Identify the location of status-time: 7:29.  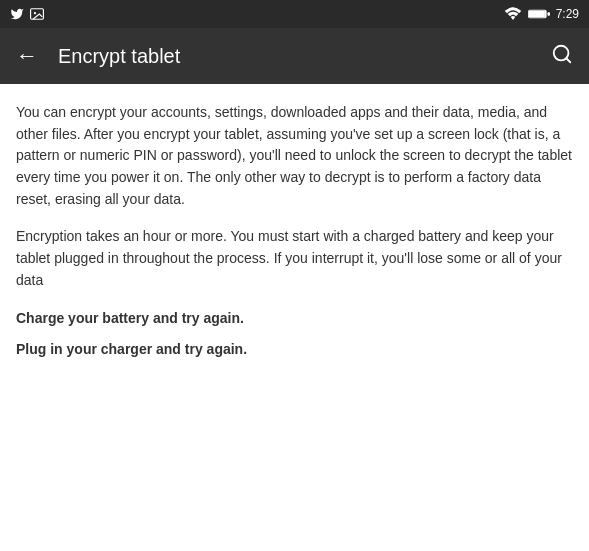
(568, 14).